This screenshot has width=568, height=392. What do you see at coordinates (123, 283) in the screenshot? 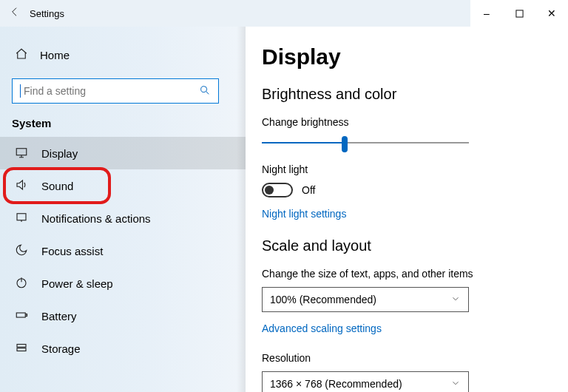
I see `sidebar-item-power-sleep: Power & sleep` at bounding box center [123, 283].